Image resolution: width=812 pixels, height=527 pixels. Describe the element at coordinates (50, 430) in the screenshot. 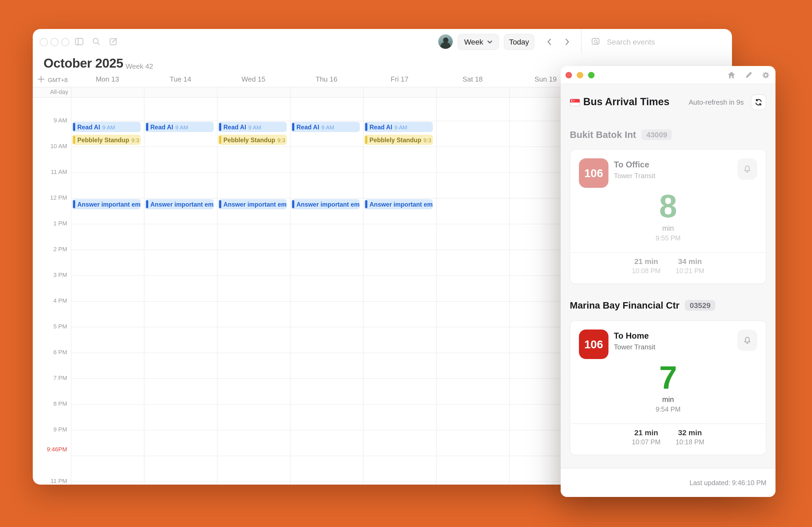

I see `hour-label: 9 PM` at that location.